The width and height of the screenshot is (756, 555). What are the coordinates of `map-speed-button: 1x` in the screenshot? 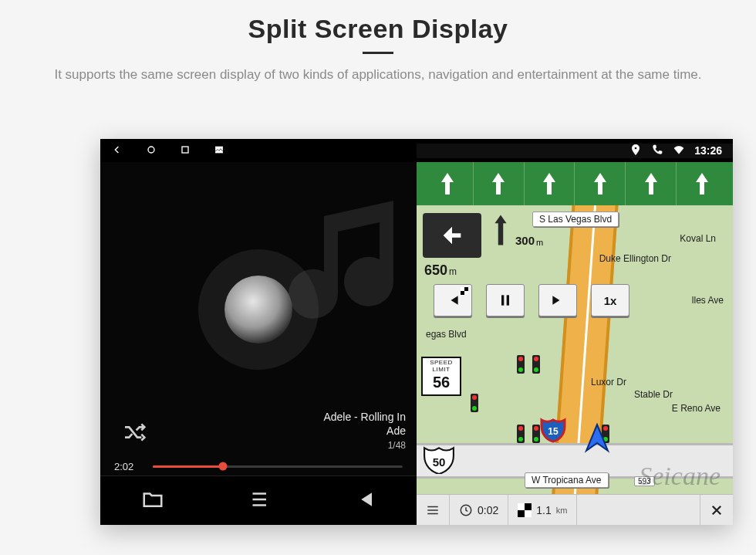 It's located at (610, 300).